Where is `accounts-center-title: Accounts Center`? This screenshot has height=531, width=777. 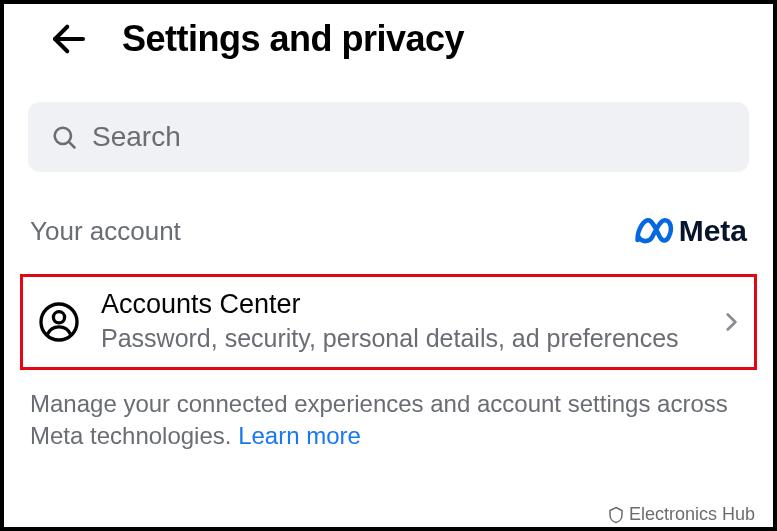
accounts-center-title: Accounts Center is located at coordinates (406, 304).